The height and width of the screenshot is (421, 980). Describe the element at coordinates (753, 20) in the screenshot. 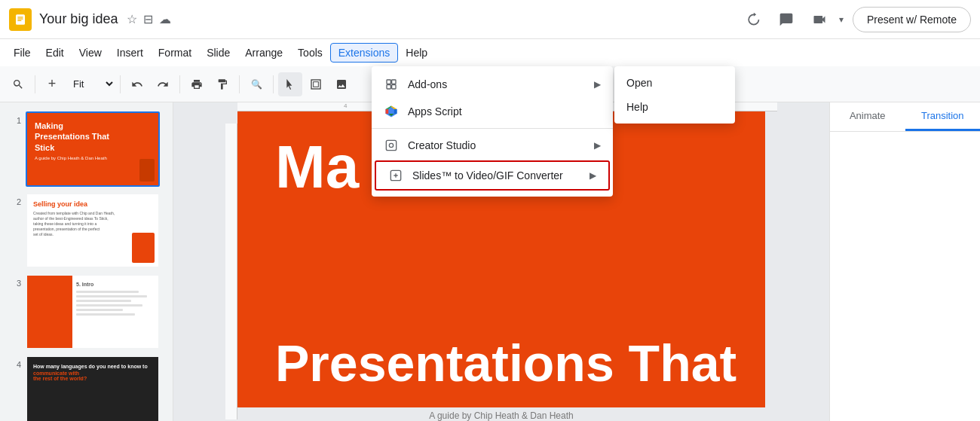

I see `history-button` at that location.